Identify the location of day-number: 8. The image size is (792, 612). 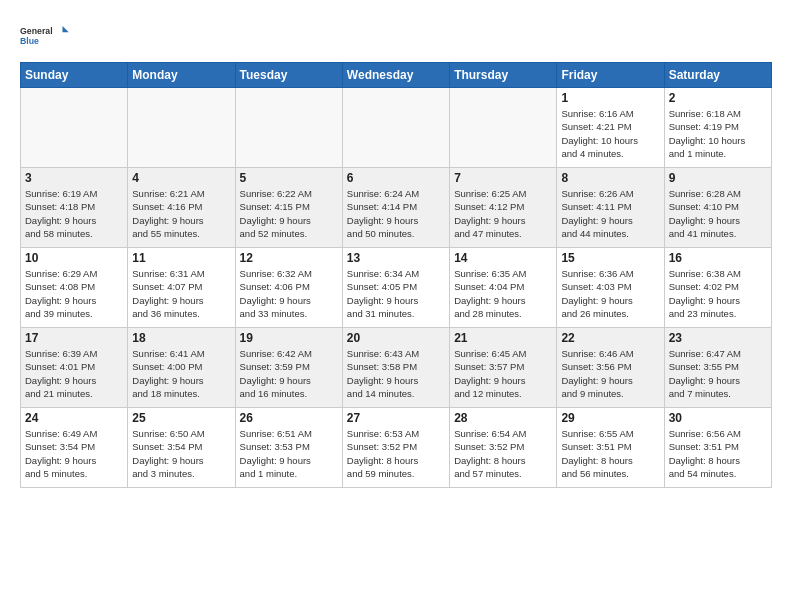
(610, 178).